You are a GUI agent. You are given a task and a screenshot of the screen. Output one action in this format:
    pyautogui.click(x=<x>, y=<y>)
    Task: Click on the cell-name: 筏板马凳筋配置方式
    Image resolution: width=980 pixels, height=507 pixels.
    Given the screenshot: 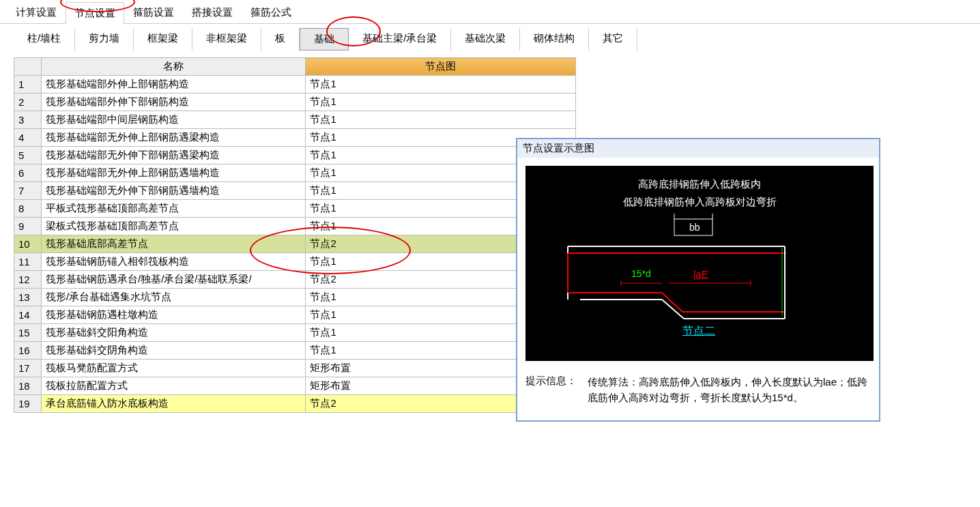 What is the action you would take?
    pyautogui.click(x=173, y=368)
    